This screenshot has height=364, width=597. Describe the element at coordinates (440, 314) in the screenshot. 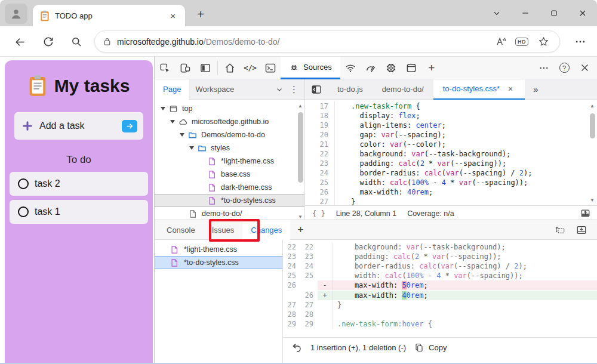

I see `diff-row: 2828` at that location.